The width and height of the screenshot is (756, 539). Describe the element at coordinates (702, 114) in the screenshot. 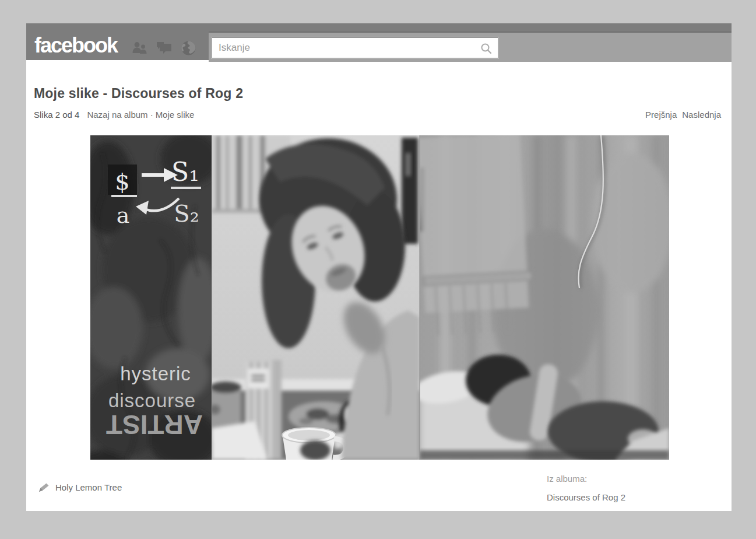

I see `next-photo-link: Naslednja` at that location.